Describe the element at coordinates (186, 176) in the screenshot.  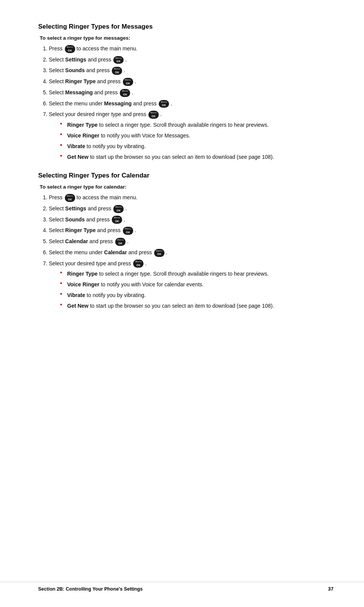
I see `section-calendar-title: Selecting Ringer Types for Calendar` at that location.